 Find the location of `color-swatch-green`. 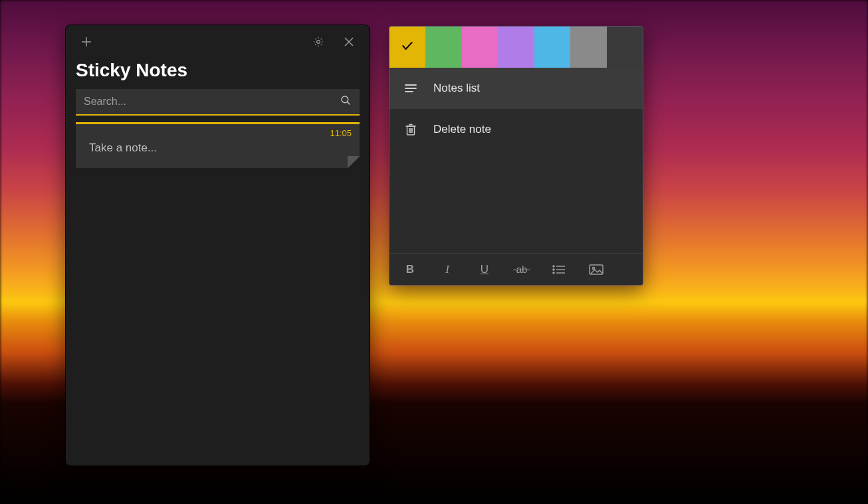

color-swatch-green is located at coordinates (443, 47).